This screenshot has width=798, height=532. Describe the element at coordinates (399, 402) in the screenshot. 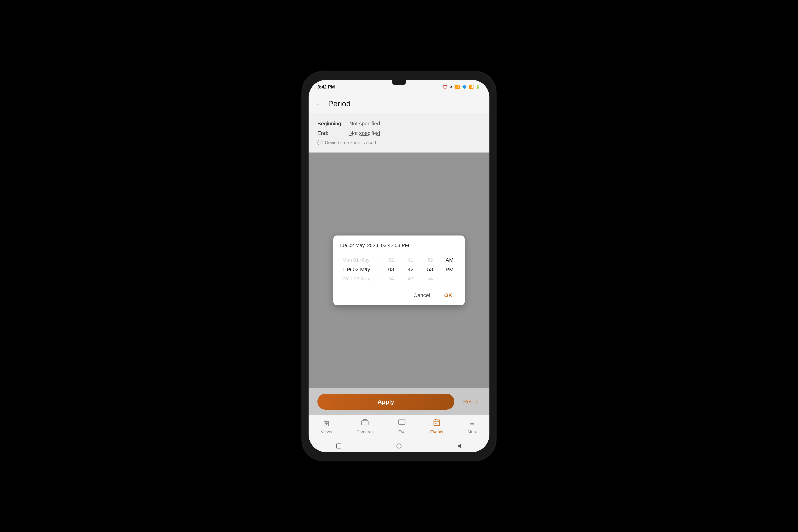

I see `action-bar: Apply Reset` at that location.